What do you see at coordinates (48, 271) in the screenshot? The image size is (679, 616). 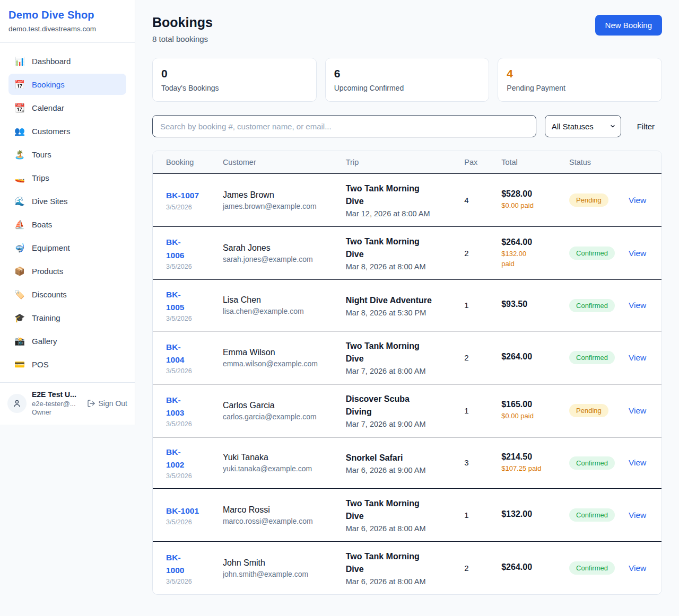 I see `sidebar-item-label: Products` at bounding box center [48, 271].